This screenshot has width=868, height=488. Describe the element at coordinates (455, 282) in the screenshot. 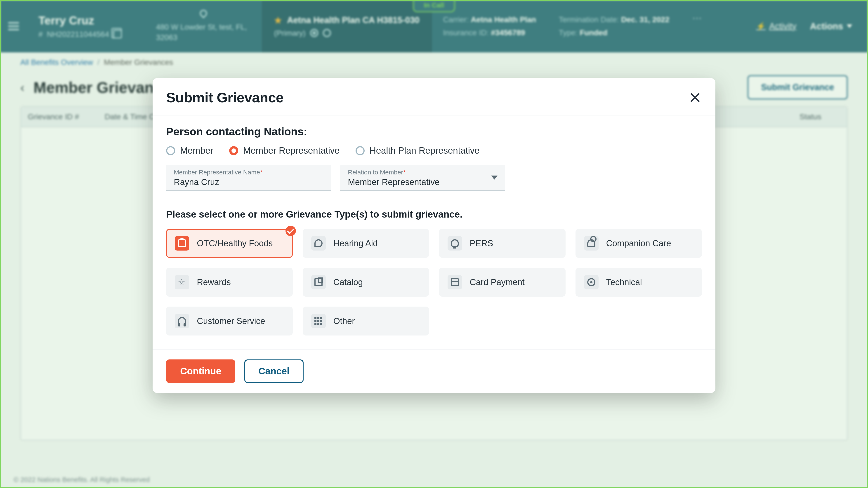

I see `card-icon` at that location.